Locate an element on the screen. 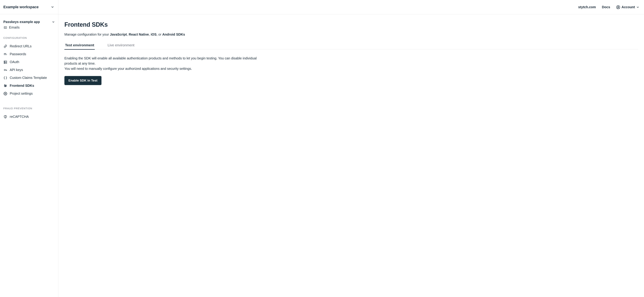 This screenshot has height=297, width=644. sidebar-item-label: Custom Claims Template is located at coordinates (28, 78).